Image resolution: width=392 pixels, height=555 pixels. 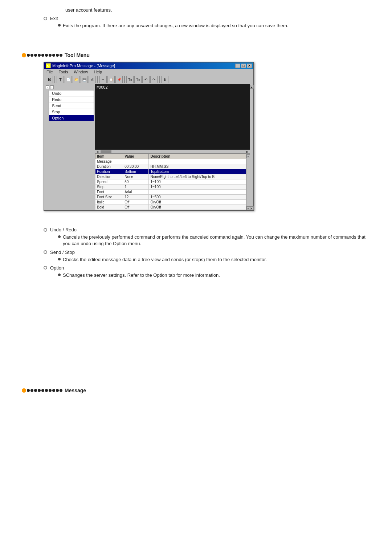 What do you see at coordinates (138, 80) in the screenshot?
I see `toolbar-settings2-btn: Tb` at bounding box center [138, 80].